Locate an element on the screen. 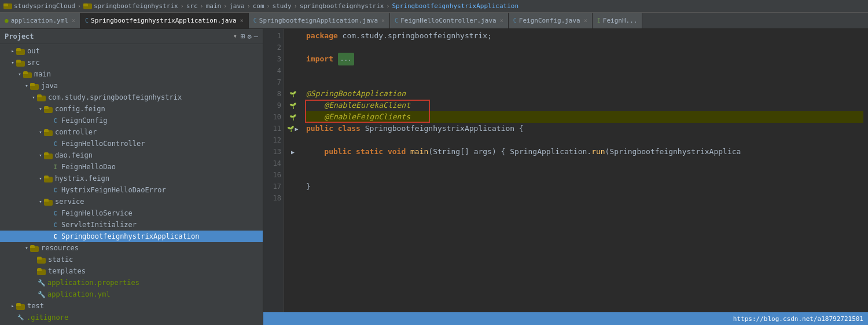  breadcrumb-com: com is located at coordinates (259, 6).